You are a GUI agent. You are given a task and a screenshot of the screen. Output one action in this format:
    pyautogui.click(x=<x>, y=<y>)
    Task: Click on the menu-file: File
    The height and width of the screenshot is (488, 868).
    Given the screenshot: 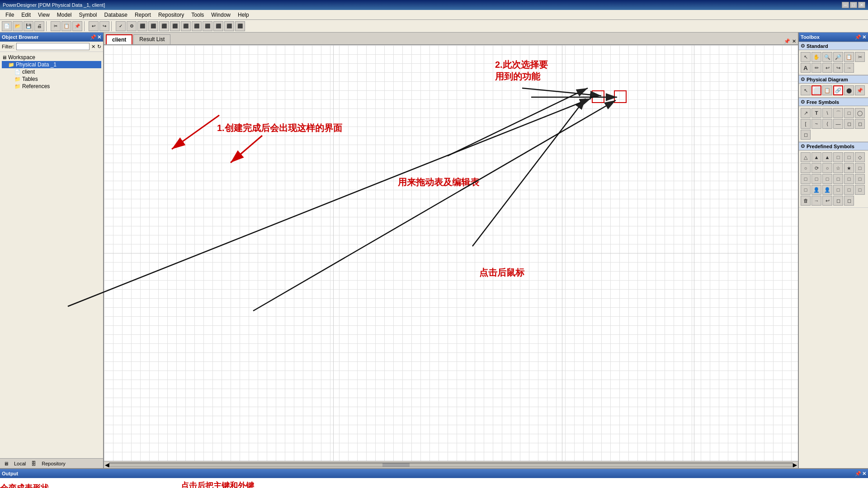 What is the action you would take?
    pyautogui.click(x=10, y=15)
    